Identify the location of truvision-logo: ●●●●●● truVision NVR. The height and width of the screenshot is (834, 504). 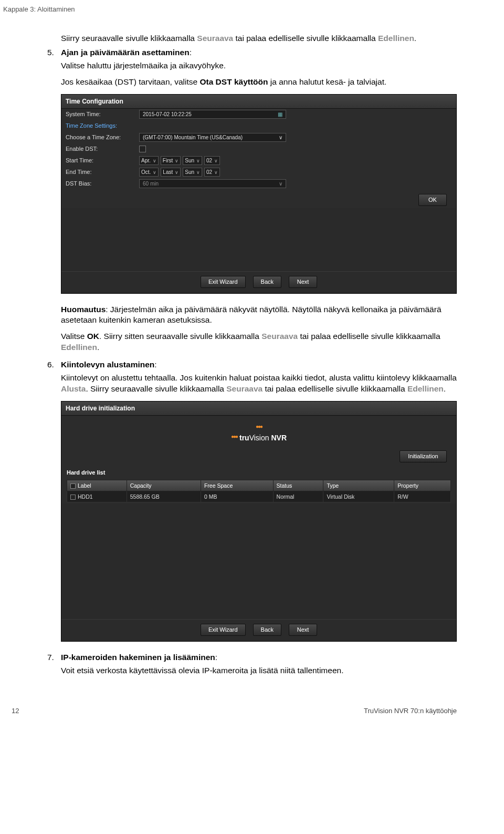
(259, 432).